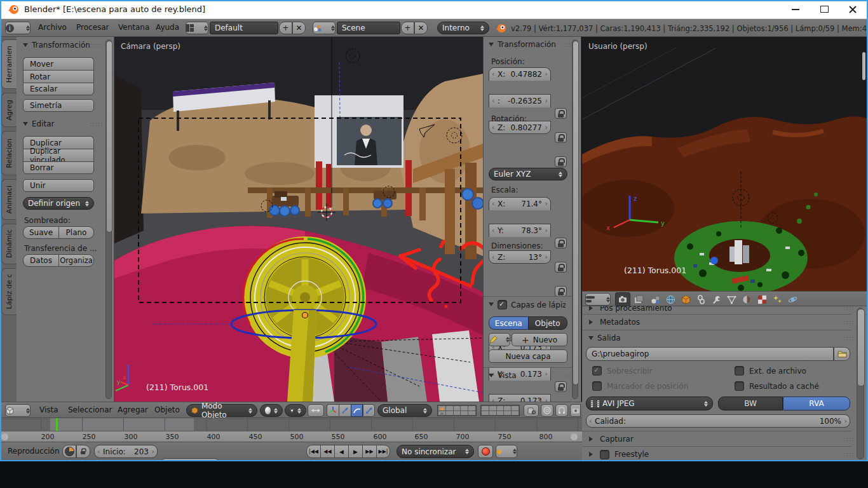 The height and width of the screenshot is (488, 868). I want to click on tab-relaciones: Relacion, so click(9, 153).